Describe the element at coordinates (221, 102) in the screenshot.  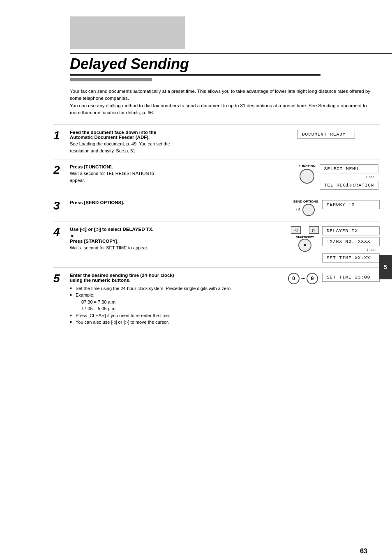
I see `intro-text: Your fax can send documents automaticall…` at that location.